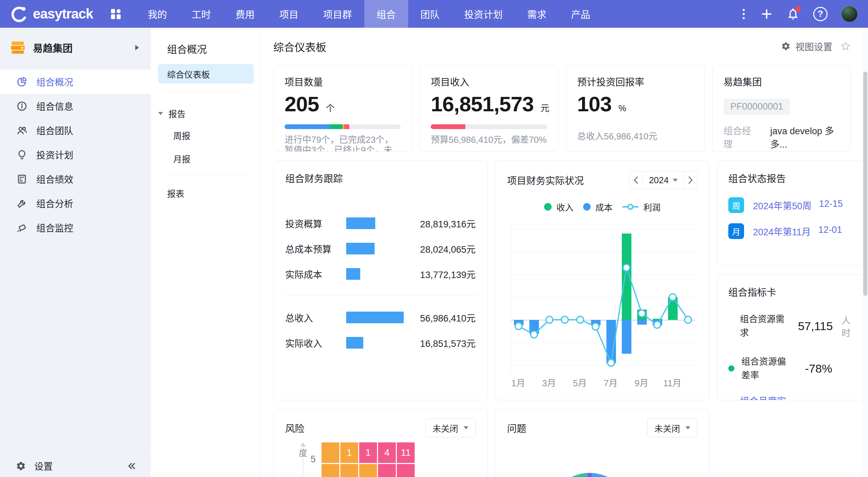 This screenshot has width=868, height=477. Describe the element at coordinates (75, 81) in the screenshot. I see `sidebar-item-portfolio-overview: 组合概况` at that location.